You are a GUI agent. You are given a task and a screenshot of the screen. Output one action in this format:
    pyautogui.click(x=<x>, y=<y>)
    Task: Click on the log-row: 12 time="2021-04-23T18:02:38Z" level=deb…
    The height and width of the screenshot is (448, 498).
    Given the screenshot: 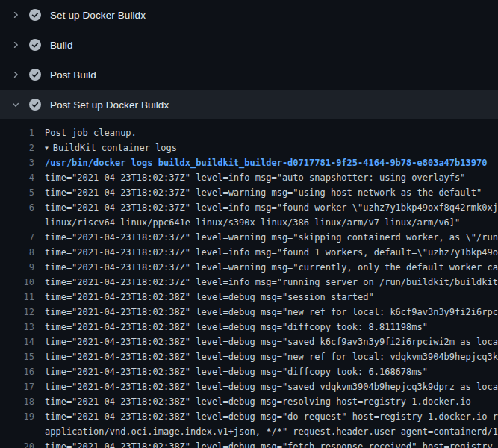 What is the action you would take?
    pyautogui.click(x=249, y=312)
    